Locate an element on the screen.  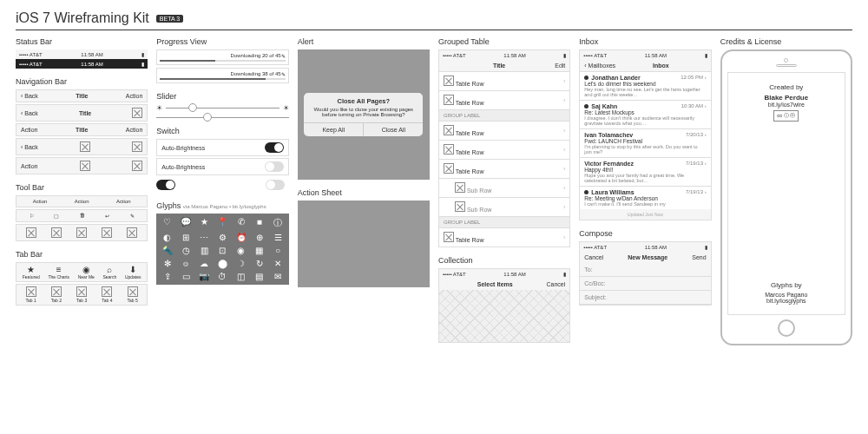
beta-badge: BETA 3 is located at coordinates (170, 19).